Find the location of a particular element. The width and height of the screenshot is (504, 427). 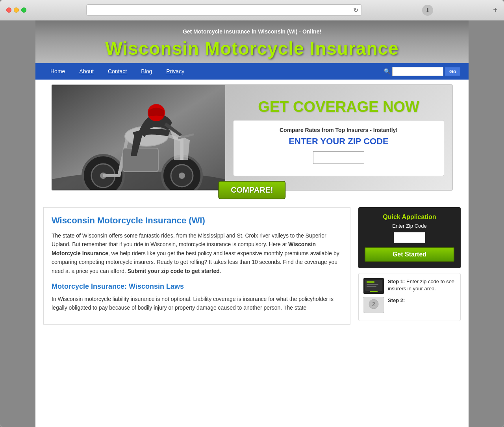

download-icon: ⬇ is located at coordinates (428, 10).